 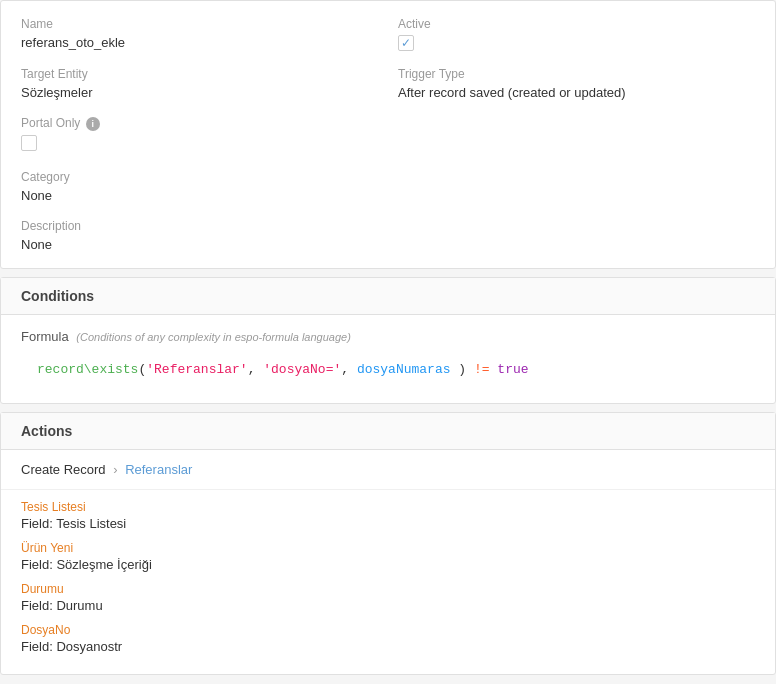 What do you see at coordinates (388, 564) in the screenshot?
I see `action-field-value: Field: Sözleşme İçeriği` at bounding box center [388, 564].